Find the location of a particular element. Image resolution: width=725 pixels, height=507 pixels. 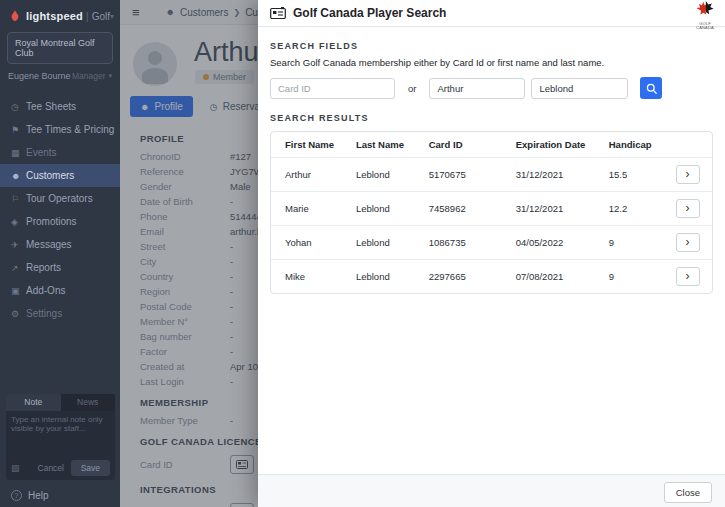

note-cancel-button: Cancel is located at coordinates (51, 468).